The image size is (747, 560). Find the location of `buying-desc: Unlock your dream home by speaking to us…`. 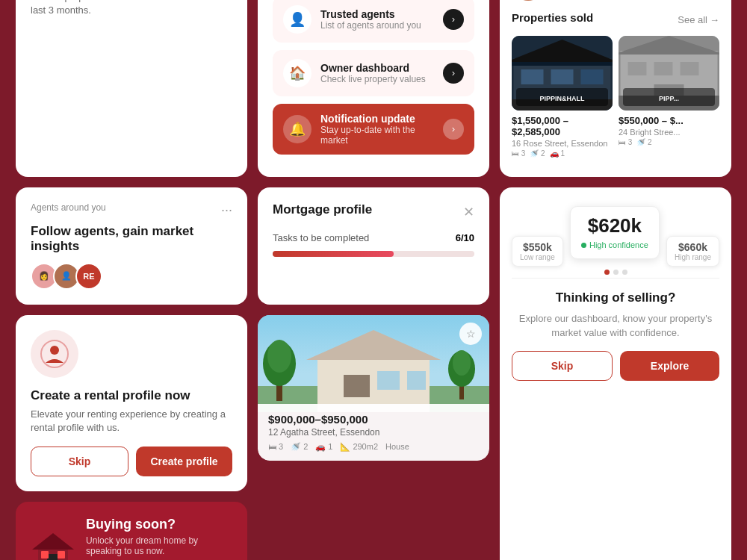

buying-desc: Unlock your dream home by speaking to us… is located at coordinates (159, 546).